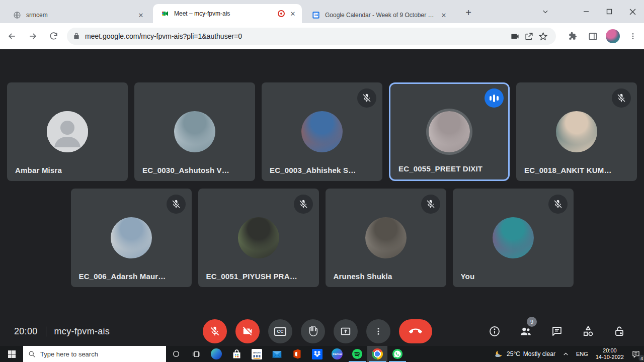 The image size is (644, 362). What do you see at coordinates (586, 12) in the screenshot?
I see `minimize-button` at bounding box center [586, 12].